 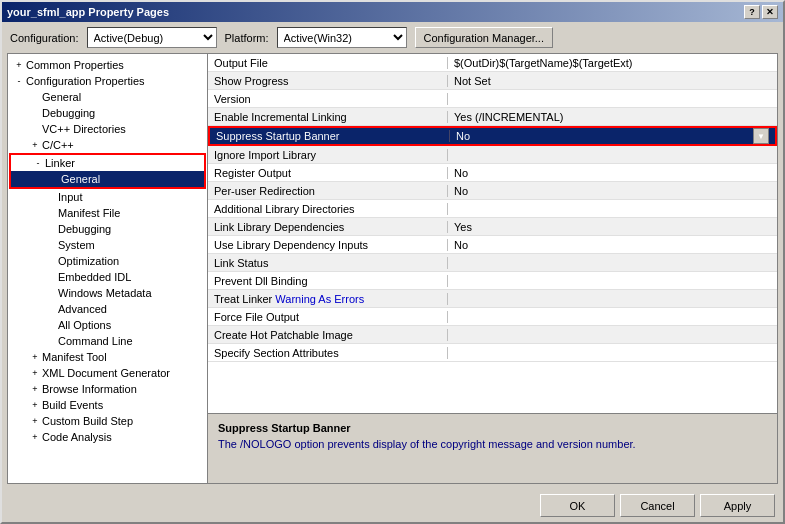 What do you see at coordinates (328, 299) in the screenshot?
I see `prop-name-treat-linker-warning: Treat Linker Warning As Errors` at bounding box center [328, 299].